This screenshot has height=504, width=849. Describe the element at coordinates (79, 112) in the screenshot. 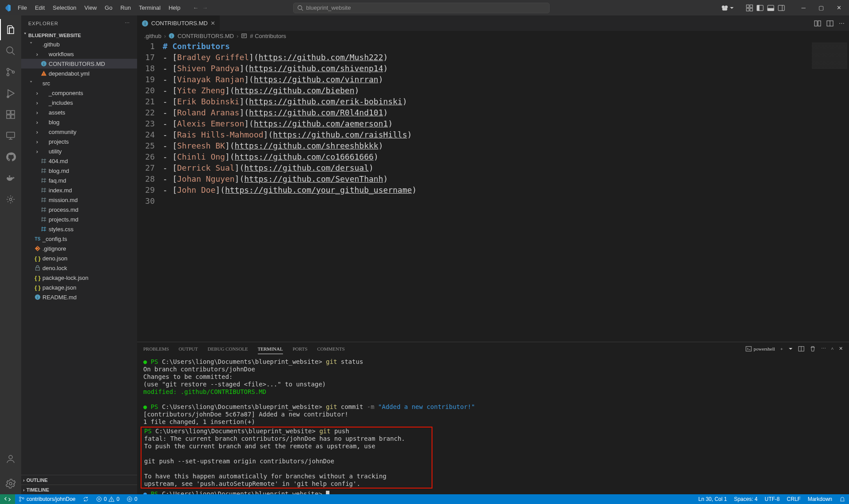

I see `tree-item-assets: ›assets` at that location.